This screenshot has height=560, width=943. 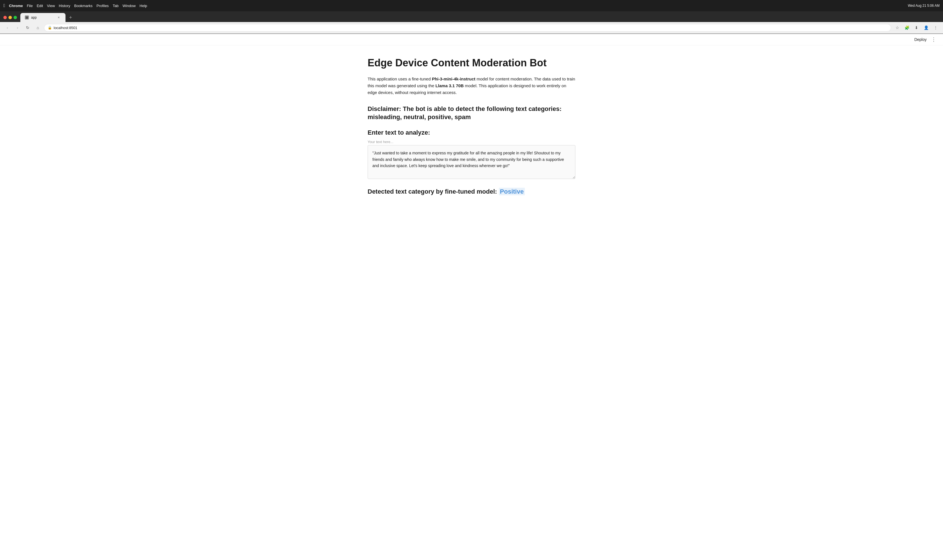 What do you see at coordinates (43, 17) in the screenshot?
I see `tab-title: app` at bounding box center [43, 17].